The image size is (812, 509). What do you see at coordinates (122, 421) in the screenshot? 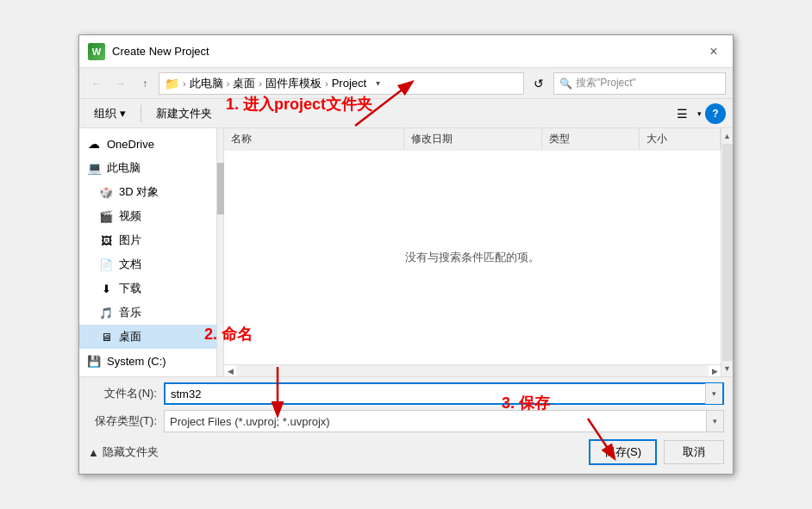
I see `filetype-label: 保存类型(T):` at bounding box center [122, 421].